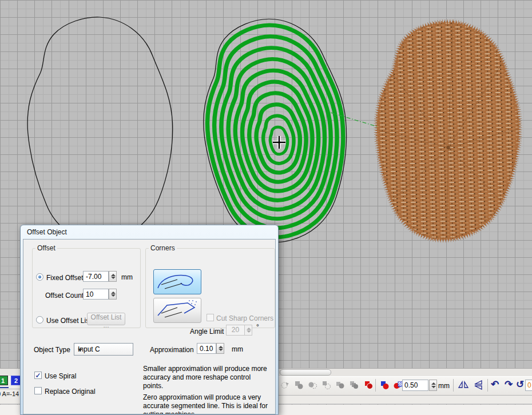 This screenshot has width=532, height=415. I want to click on offset-group: Offset Fixed Offset mm Offset Count Use …, so click(86, 286).